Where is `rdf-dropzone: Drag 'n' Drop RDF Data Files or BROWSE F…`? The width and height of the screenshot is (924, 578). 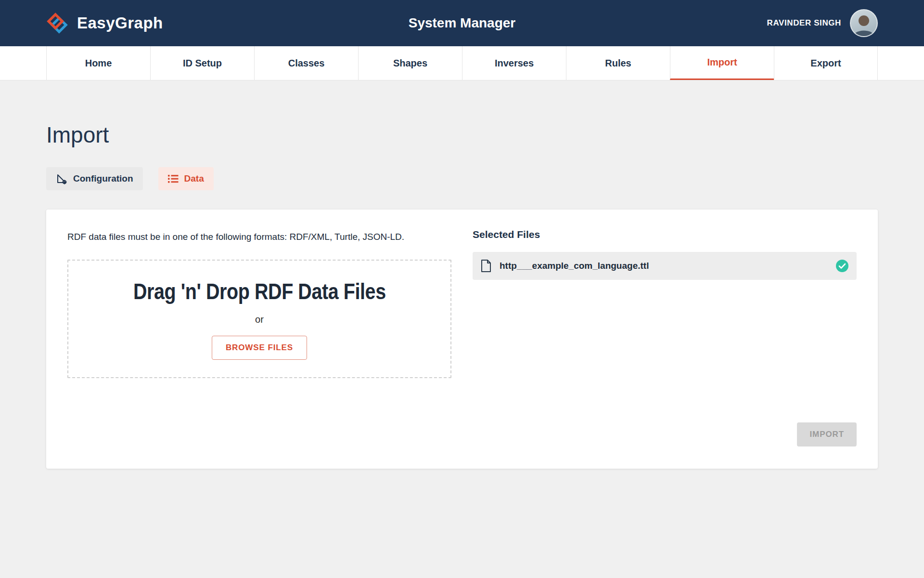 rdf-dropzone: Drag 'n' Drop RDF Data Files or BROWSE F… is located at coordinates (259, 319).